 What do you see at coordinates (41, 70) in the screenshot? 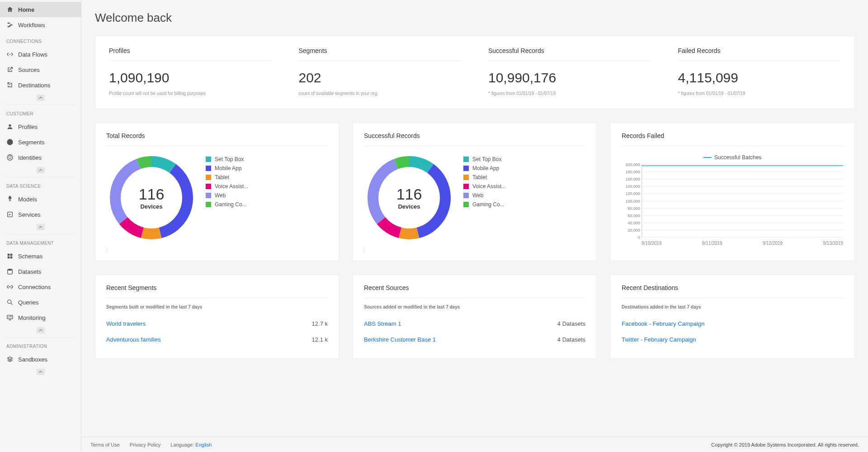
I see `sidebar-item-sources: Sources` at bounding box center [41, 70].